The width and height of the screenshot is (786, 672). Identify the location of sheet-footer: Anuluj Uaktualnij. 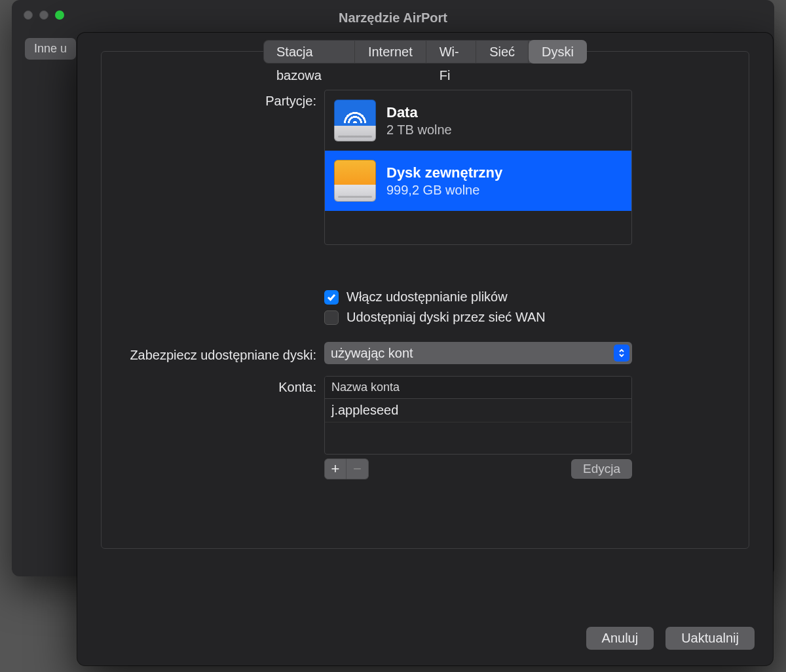
(425, 643).